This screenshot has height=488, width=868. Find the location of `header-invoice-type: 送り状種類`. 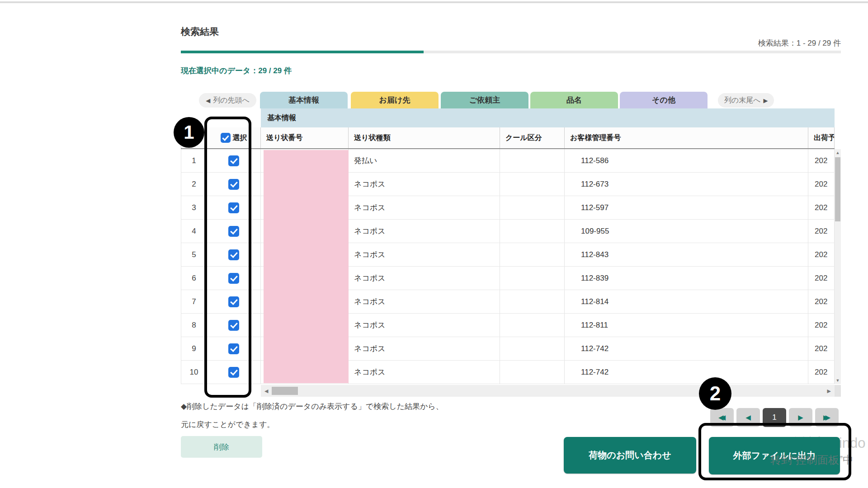

header-invoice-type: 送り状種類 is located at coordinates (424, 138).